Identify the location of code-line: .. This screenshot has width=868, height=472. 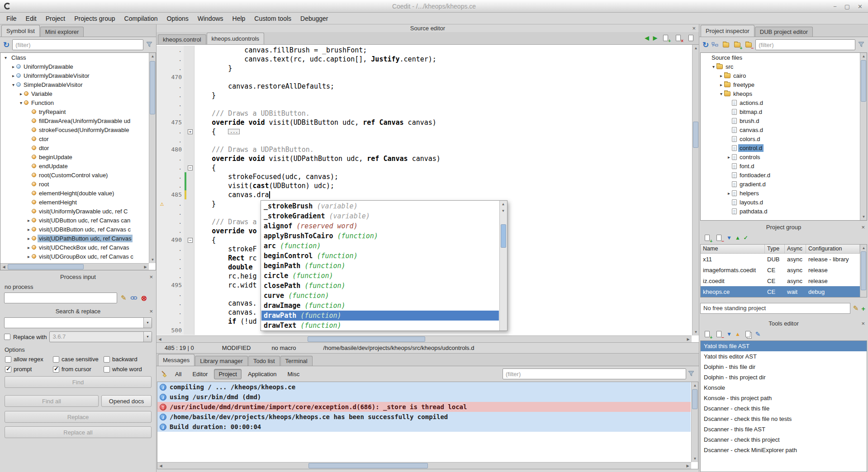
(424, 104).